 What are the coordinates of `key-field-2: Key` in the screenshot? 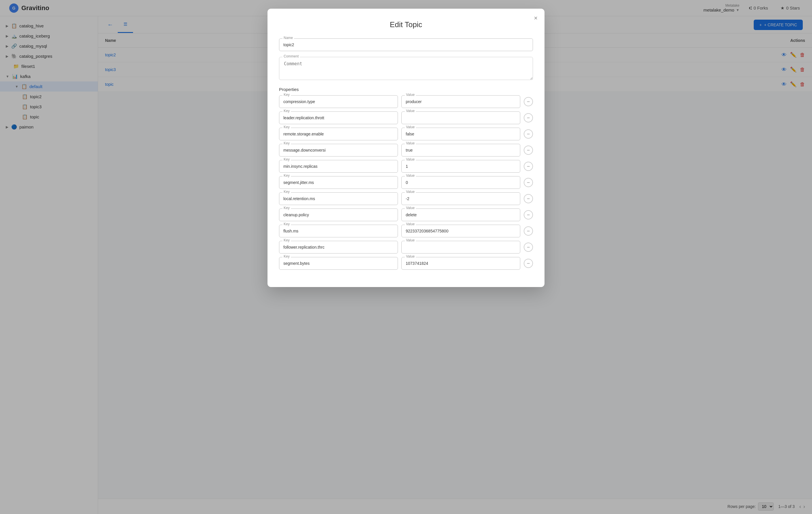 It's located at (339, 118).